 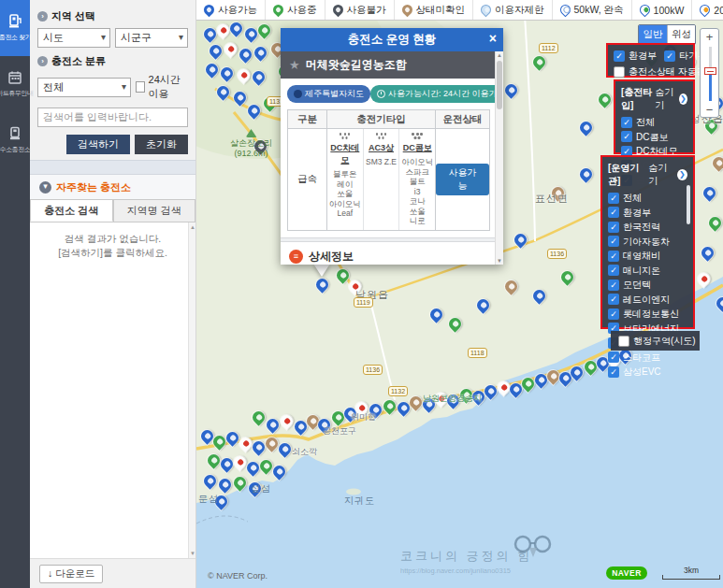 What do you see at coordinates (647, 299) in the screenshot?
I see `operator-checkbox: 레드이엔지` at bounding box center [647, 299].